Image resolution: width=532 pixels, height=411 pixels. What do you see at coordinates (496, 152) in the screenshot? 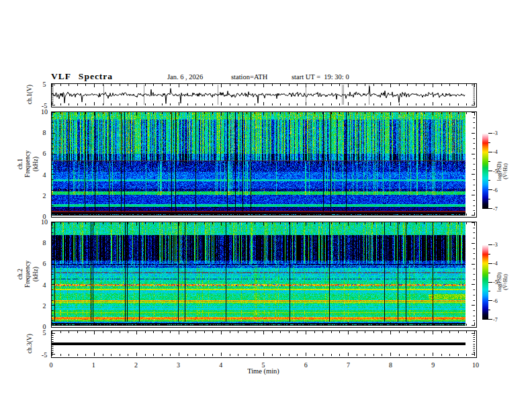
I see `colorbar-ch1-tick-label: -4` at bounding box center [496, 152].